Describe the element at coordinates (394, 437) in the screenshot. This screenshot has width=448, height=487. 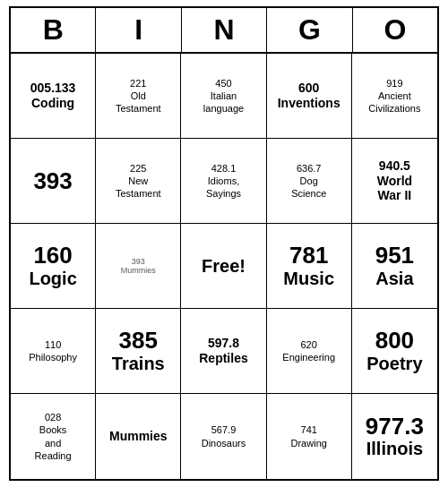
I see `bingo-cell-24: 977.3Illinois` at that location.